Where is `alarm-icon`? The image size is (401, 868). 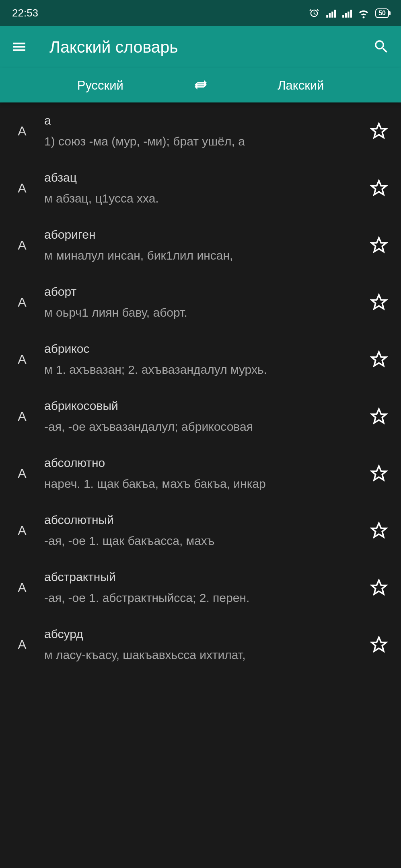
alarm-icon is located at coordinates (314, 13).